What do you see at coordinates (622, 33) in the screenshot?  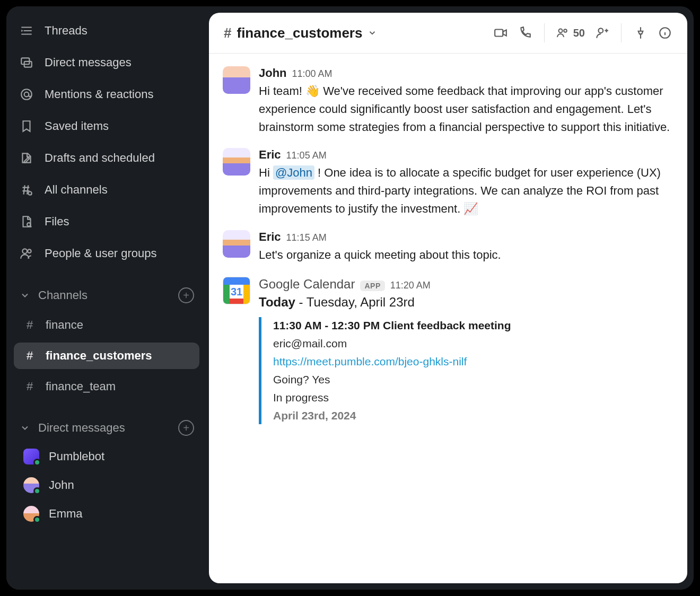 I see `divider` at bounding box center [622, 33].